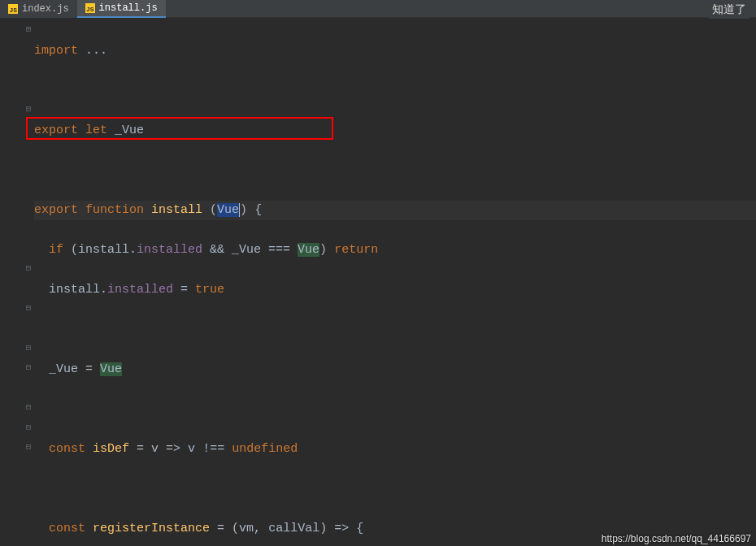  What do you see at coordinates (395, 250) in the screenshot?
I see `code-line: if (install.installed && _Vue === Vue) r…` at bounding box center [395, 250].